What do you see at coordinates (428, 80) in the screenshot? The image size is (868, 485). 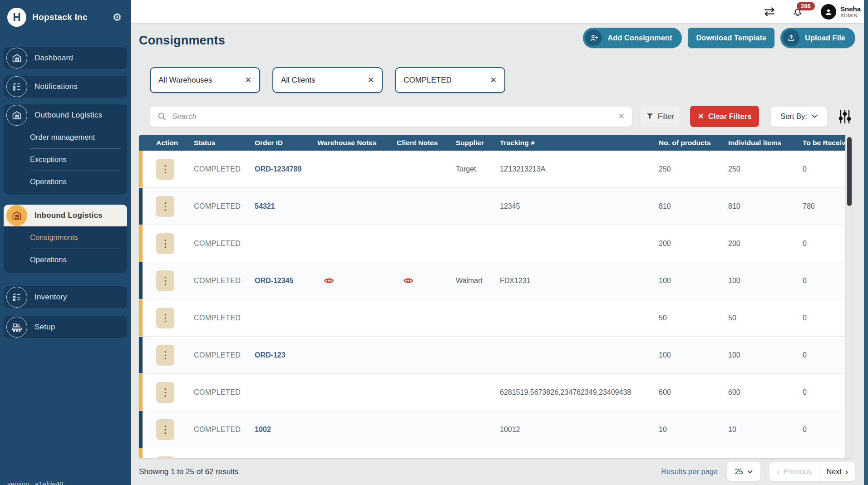 I see `chip-label: COMPLETED` at bounding box center [428, 80].